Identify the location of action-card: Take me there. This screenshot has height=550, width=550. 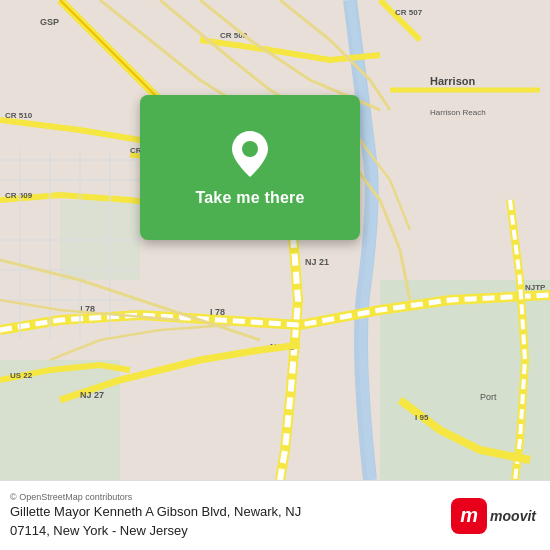
(250, 168).